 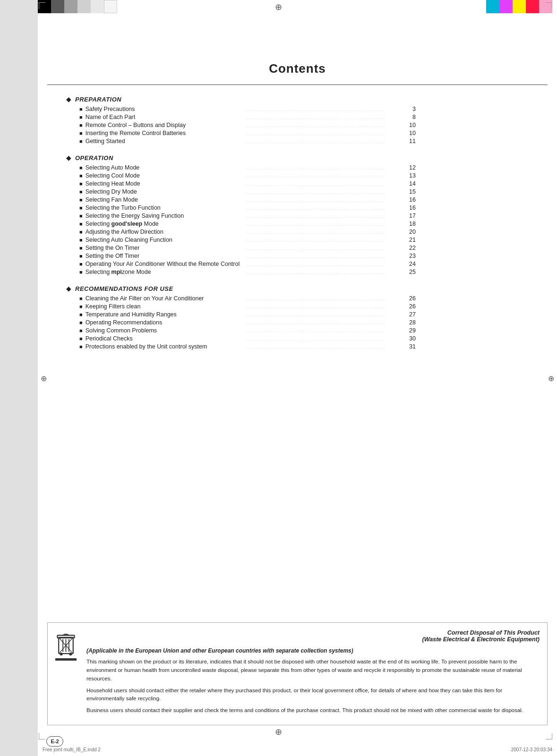 What do you see at coordinates (72, 750) in the screenshot?
I see `bottom-left-text: Free joint multi_IB_E.indd 2` at bounding box center [72, 750].